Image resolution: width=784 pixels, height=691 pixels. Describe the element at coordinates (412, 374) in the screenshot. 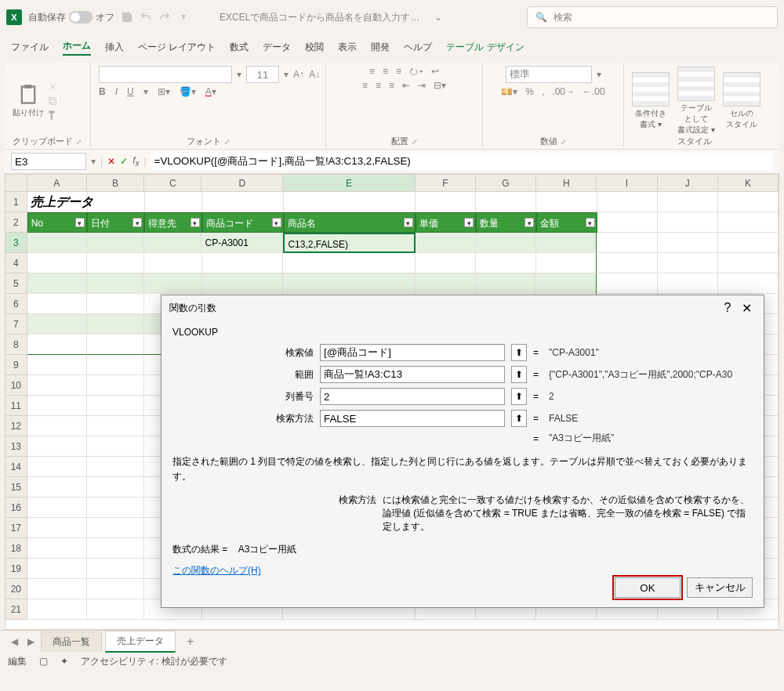

I see `arg-table-array-input` at that location.